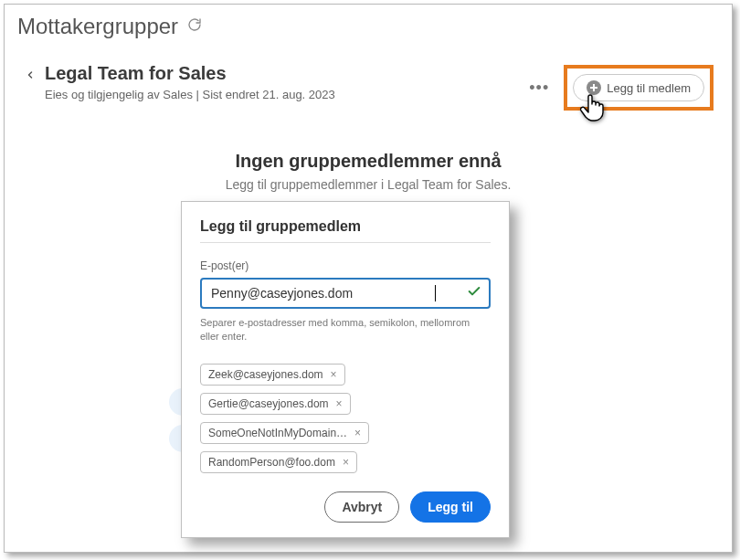 This screenshot has height=560, width=740. I want to click on empty-state-title: Ingen gruppemedlemmer ennå, so click(368, 161).